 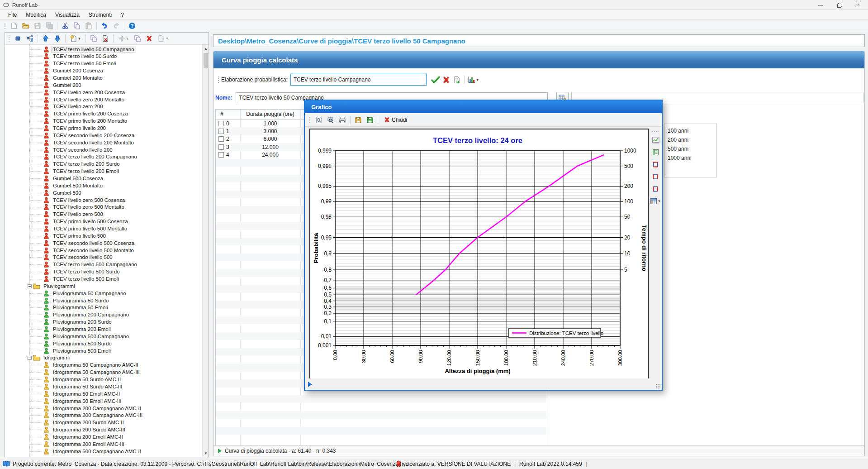 What do you see at coordinates (105, 38) in the screenshot?
I see `delete-document-button` at bounding box center [105, 38].